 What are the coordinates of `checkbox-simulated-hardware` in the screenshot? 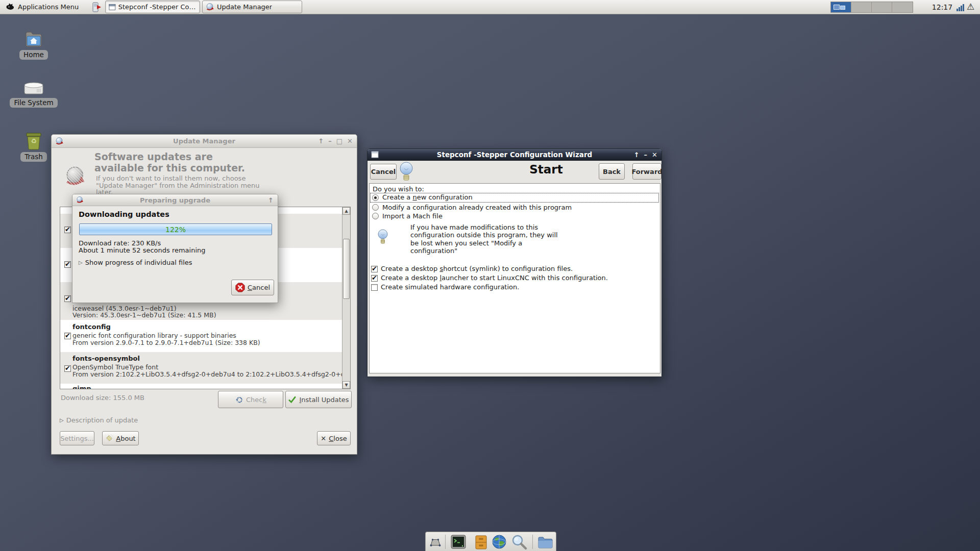 It's located at (375, 288).